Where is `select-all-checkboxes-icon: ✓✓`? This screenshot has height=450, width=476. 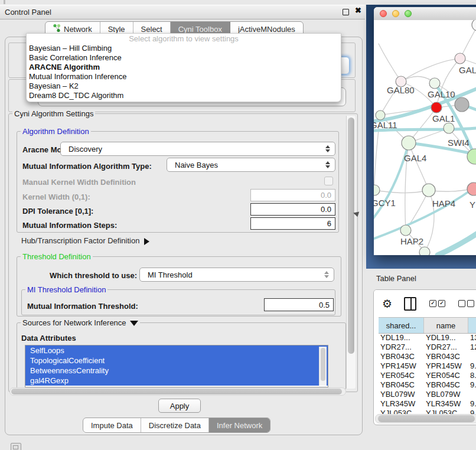
select-all-checkboxes-icon: ✓✓ is located at coordinates (437, 304).